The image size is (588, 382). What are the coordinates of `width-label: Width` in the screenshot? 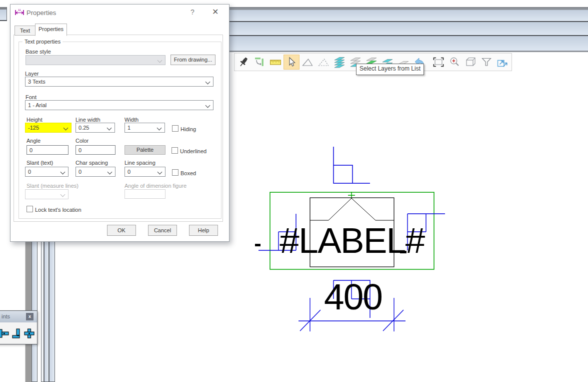 It's located at (132, 120).